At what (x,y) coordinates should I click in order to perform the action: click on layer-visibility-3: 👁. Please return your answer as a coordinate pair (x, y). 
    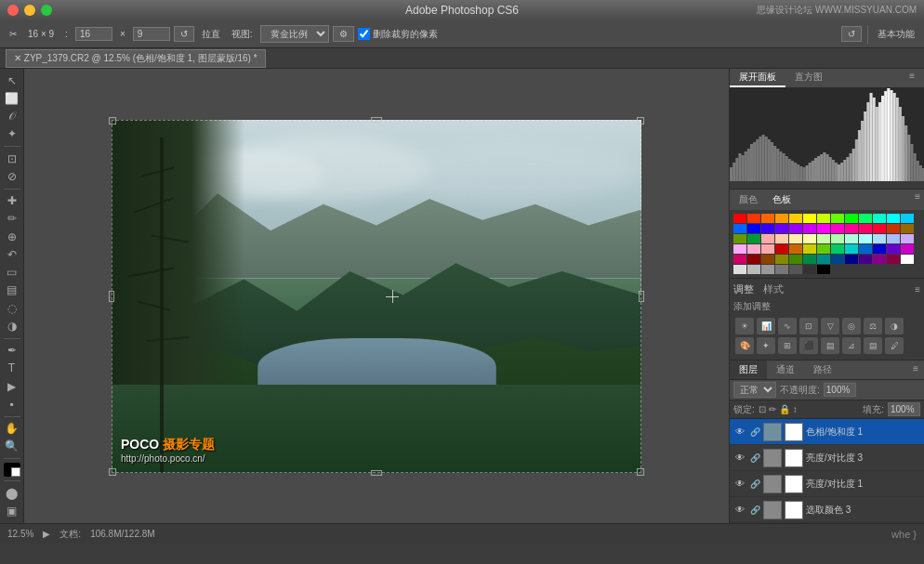
    Looking at the image, I should click on (740, 510).